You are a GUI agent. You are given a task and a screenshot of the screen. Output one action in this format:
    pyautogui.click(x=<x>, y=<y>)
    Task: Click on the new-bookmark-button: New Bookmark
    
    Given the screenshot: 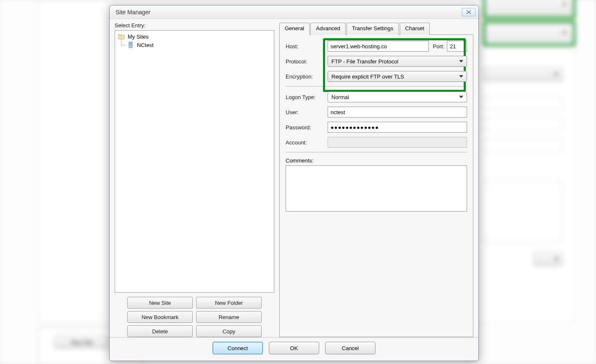 What is the action you would take?
    pyautogui.click(x=160, y=317)
    